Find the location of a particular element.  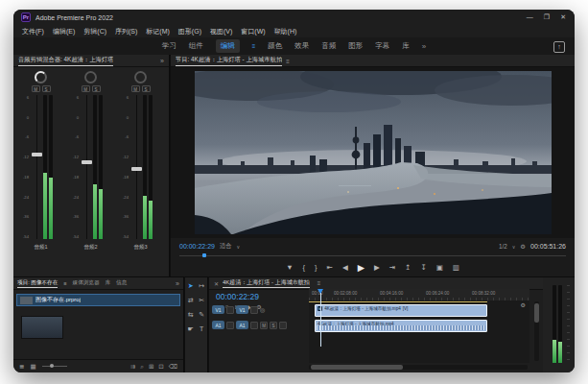

settings-wrench-icon: ⚙ is located at coordinates (523, 246).